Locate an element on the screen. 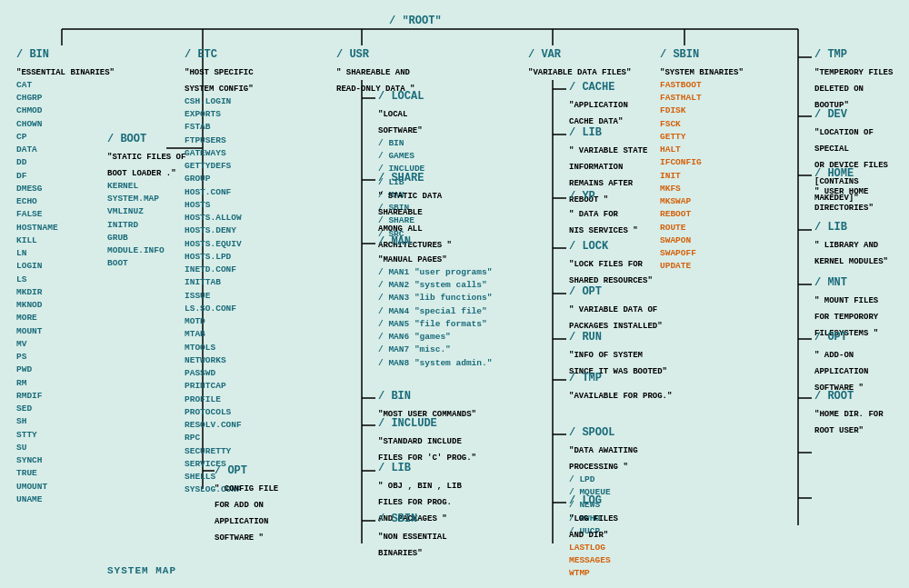 The image size is (909, 588). sysmap-bottom-label: SYSTEM MAP is located at coordinates (142, 570).